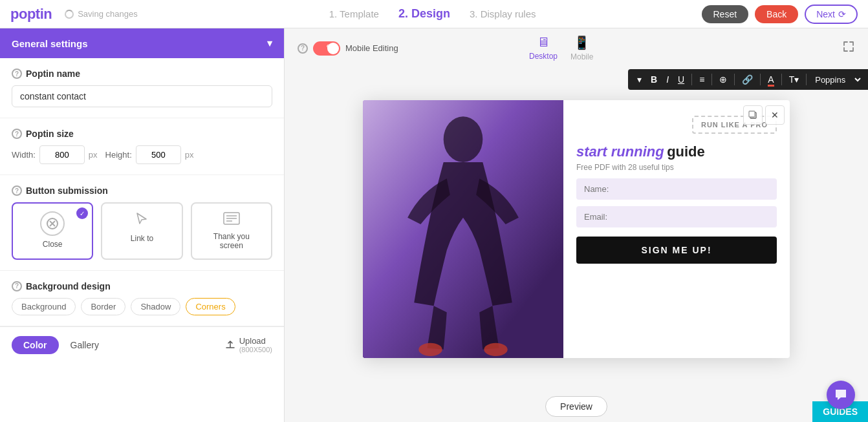 The width and height of the screenshot is (868, 422). Describe the element at coordinates (327, 48) in the screenshot. I see `mobile-toggle: OFF` at that location.